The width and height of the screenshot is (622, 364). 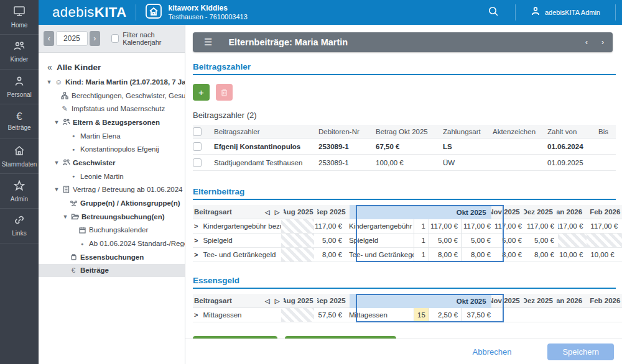 What do you see at coordinates (404, 147) in the screenshot?
I see `payer-row: Efgenij Konstantinopulos 253089-1 67,50 …` at bounding box center [404, 147].